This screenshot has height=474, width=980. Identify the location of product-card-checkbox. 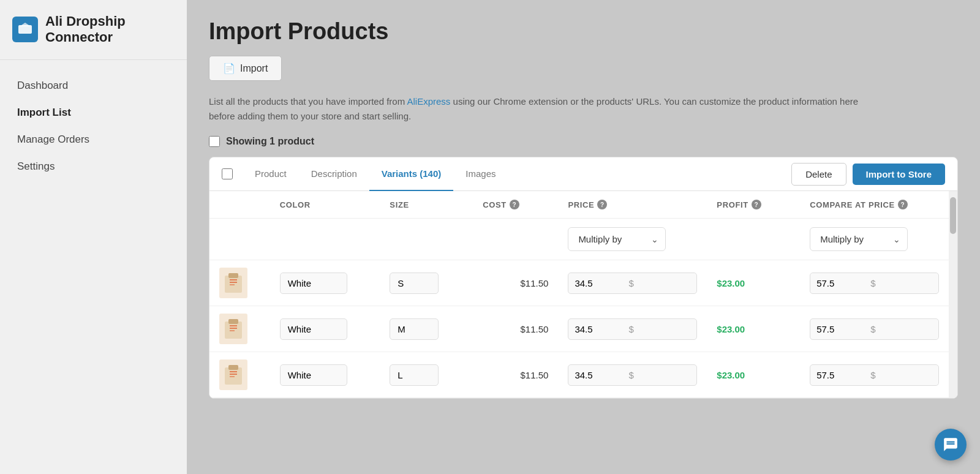
(227, 174).